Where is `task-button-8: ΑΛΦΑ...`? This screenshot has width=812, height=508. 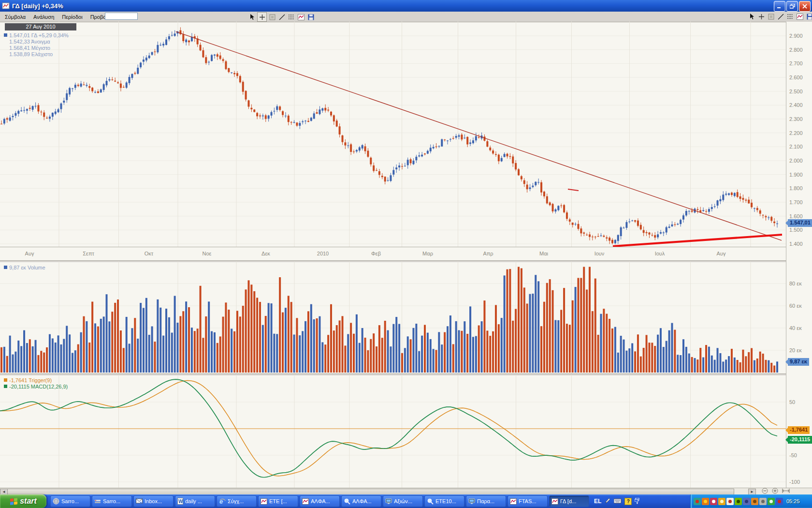 task-button-8: ΑΛΦΑ... is located at coordinates (362, 501).